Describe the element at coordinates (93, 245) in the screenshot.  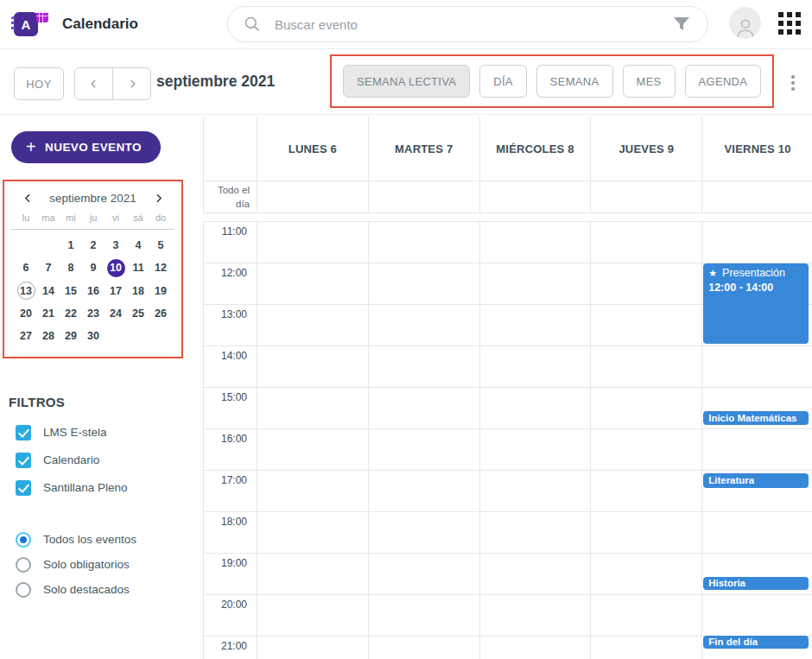
I see `mini-day-2: 2` at that location.